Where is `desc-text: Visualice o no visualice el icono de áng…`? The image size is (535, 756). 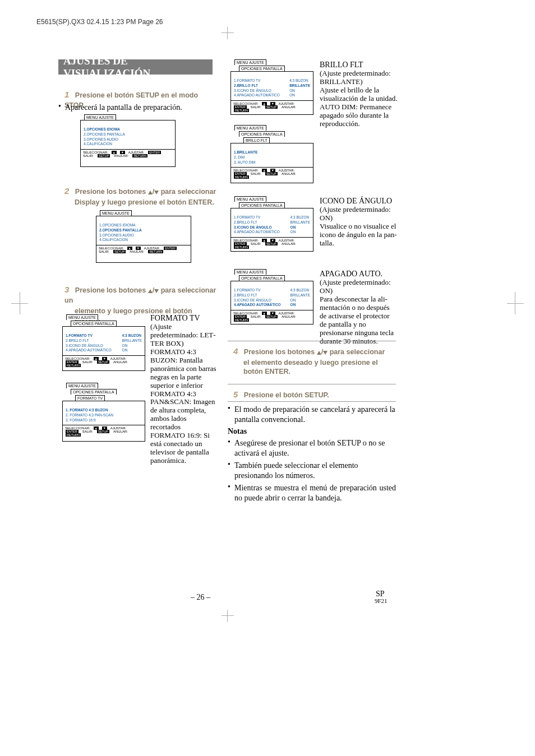 desc-text: Visualice o no visualice el icono de áng… is located at coordinates (359, 235).